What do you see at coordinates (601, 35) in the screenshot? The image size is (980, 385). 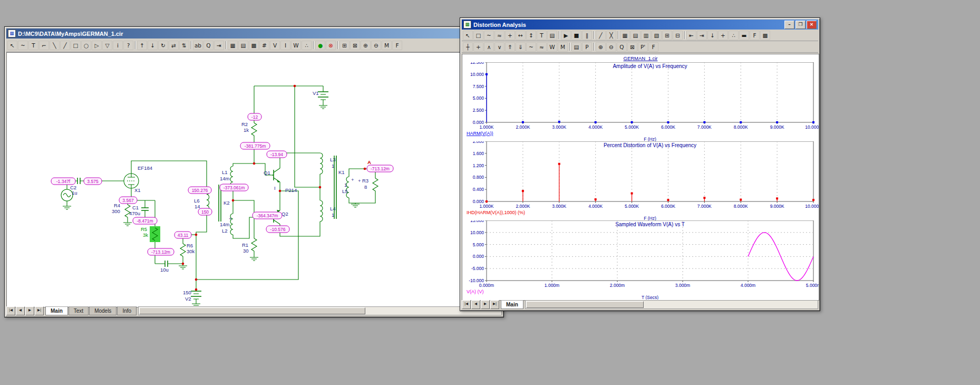 I see `line-draw-tool-icon: ╱` at bounding box center [601, 35].